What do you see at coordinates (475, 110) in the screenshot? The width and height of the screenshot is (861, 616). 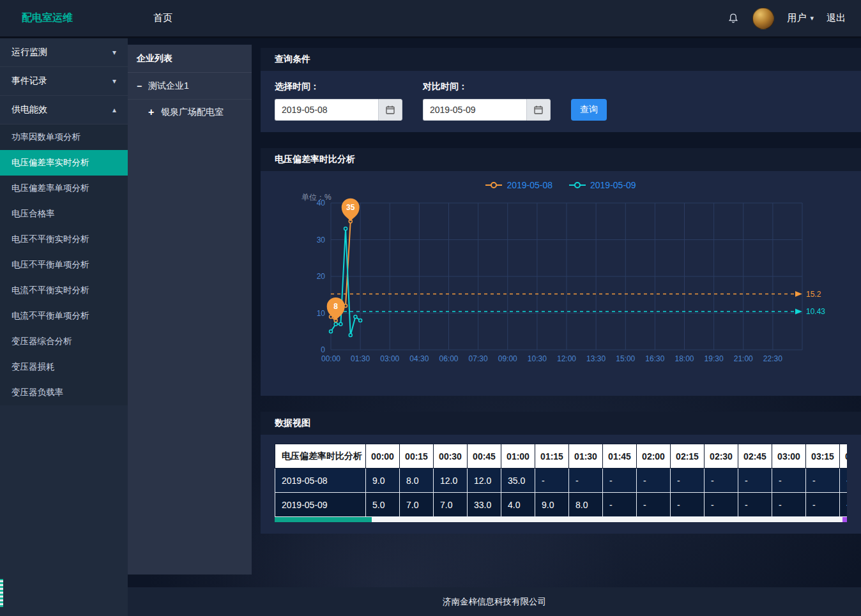 I see `compare-time-input` at bounding box center [475, 110].